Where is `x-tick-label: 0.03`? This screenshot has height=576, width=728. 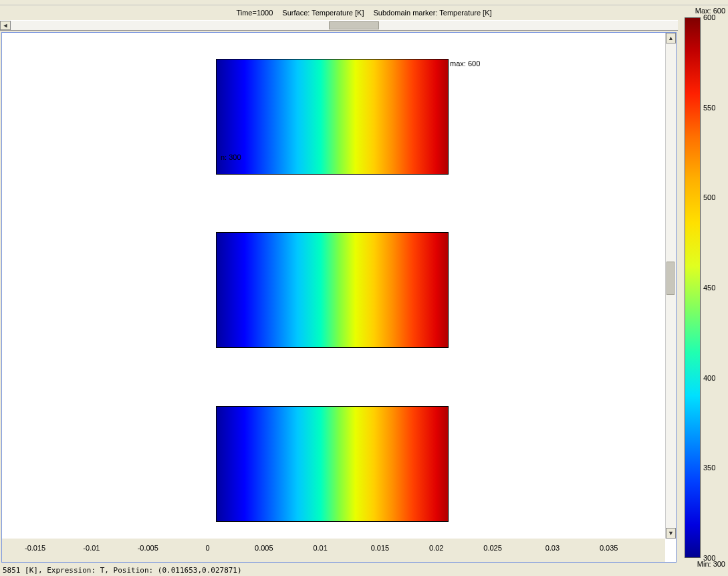 x-tick-label: 0.03 is located at coordinates (552, 548).